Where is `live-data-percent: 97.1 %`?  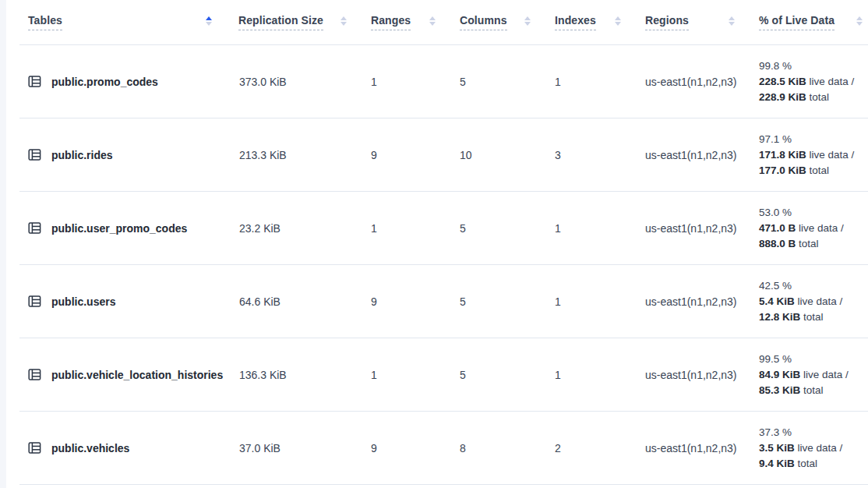 live-data-percent: 97.1 % is located at coordinates (813, 140).